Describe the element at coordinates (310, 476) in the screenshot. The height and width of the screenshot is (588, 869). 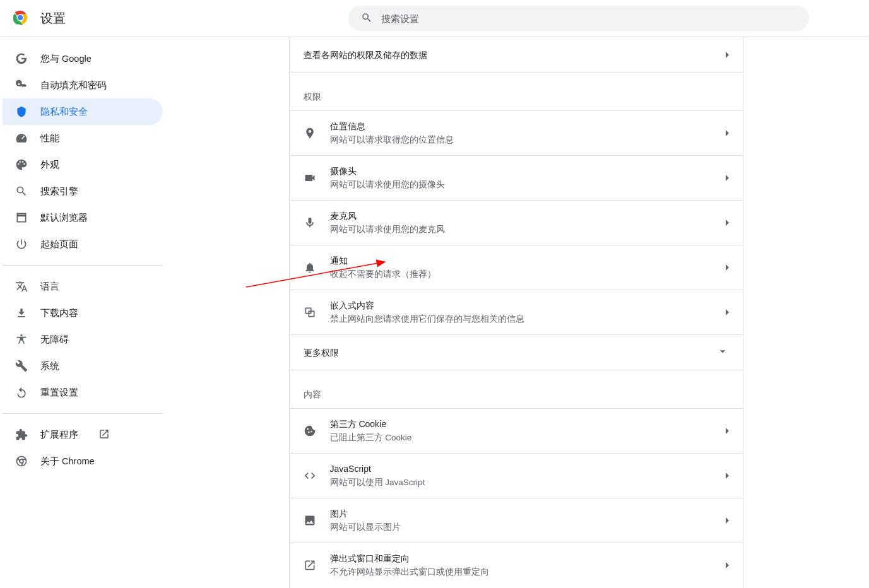
I see `code-icon` at that location.